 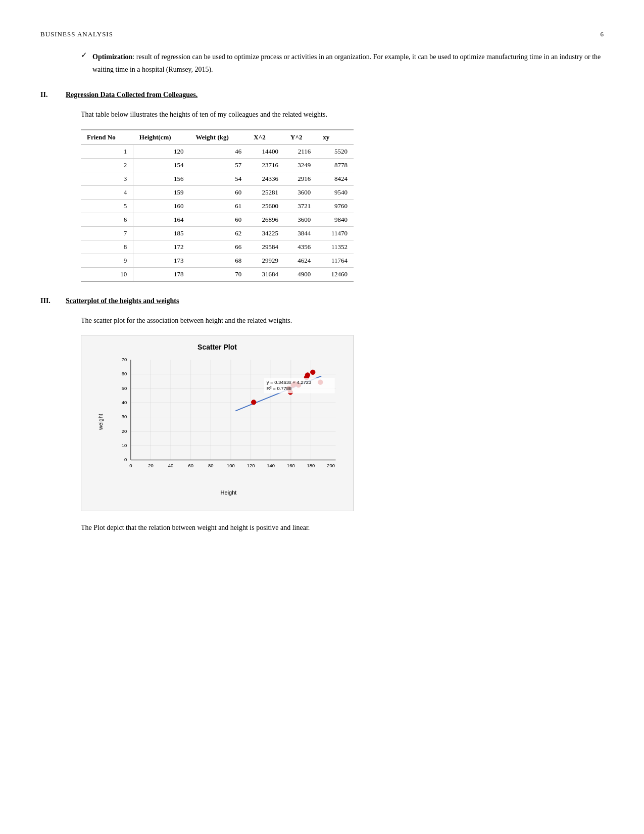 I want to click on table-cell: 46, so click(x=218, y=152).